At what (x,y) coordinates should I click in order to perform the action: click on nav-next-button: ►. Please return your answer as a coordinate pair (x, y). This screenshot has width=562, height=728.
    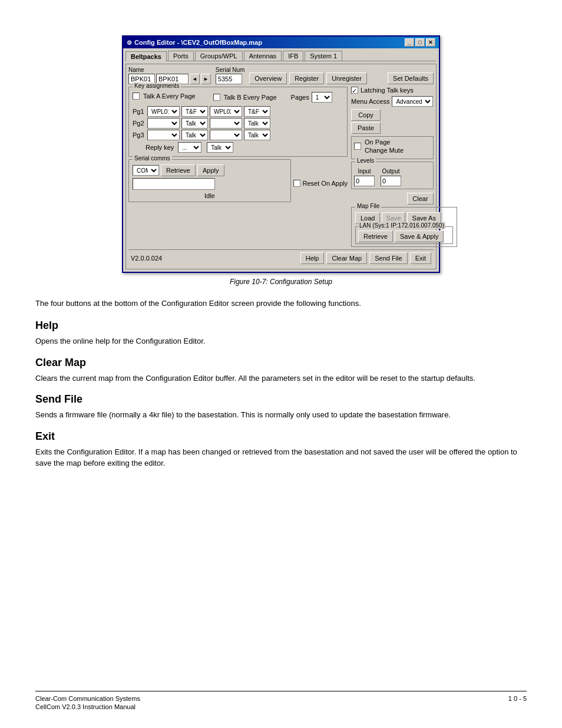
    Looking at the image, I should click on (206, 79).